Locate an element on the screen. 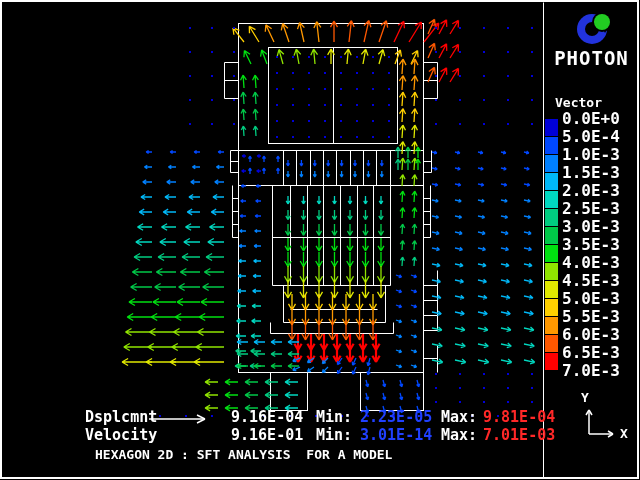 The height and width of the screenshot is (480, 640). analysis-title: HEXAGON 2D : SFT ANALYSIS FOR A MODEL is located at coordinates (244, 455).